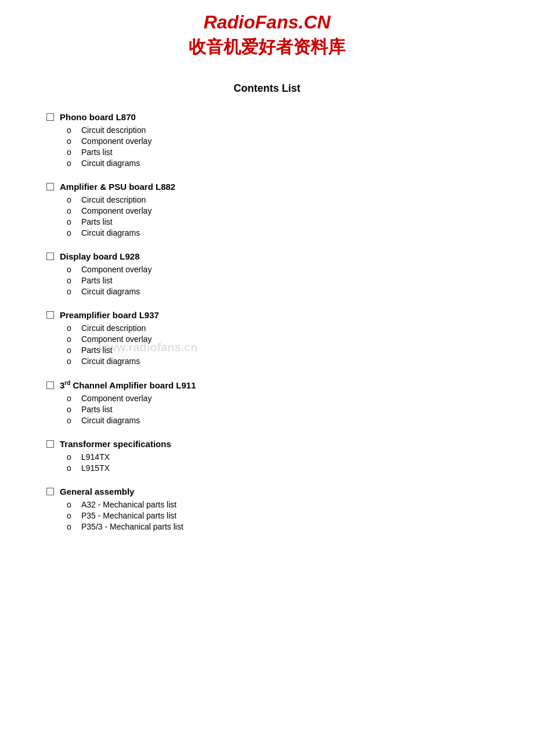  Describe the element at coordinates (267, 402) in the screenshot. I see `section-channel-amplifier: 3rd Channel Amplifier board L911 Compone…` at that location.